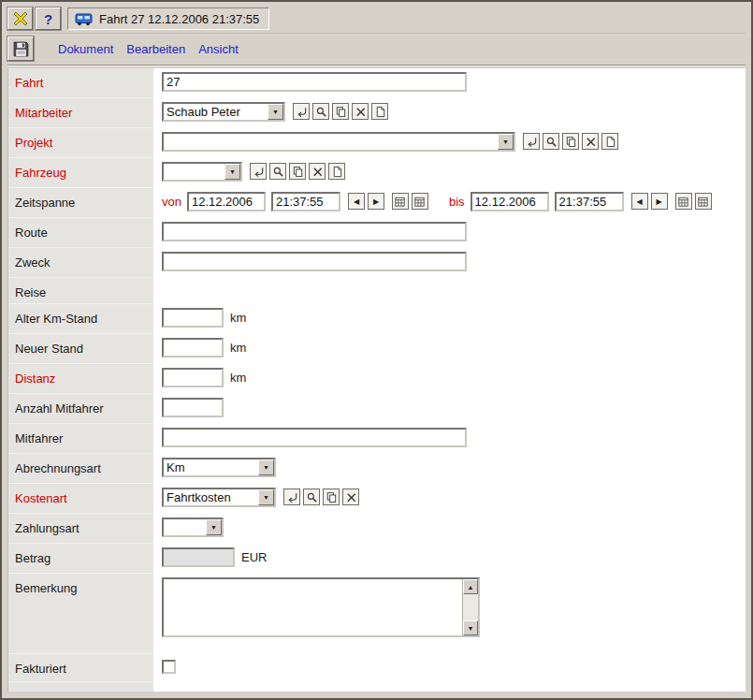 This screenshot has height=700, width=753. What do you see at coordinates (321, 607) in the screenshot?
I see `bemerkung-textarea-frame: ▲ ▼` at bounding box center [321, 607].